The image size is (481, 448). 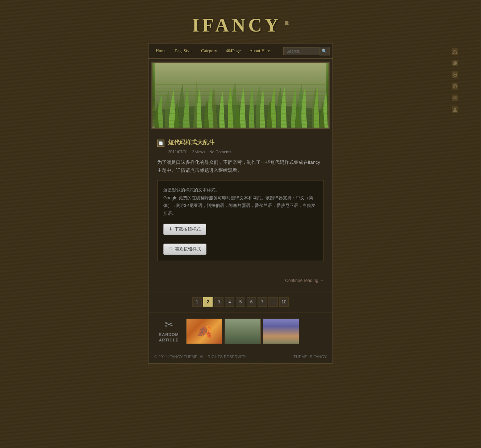 What do you see at coordinates (233, 51) in the screenshot?
I see `nav-404page: 404Page` at bounding box center [233, 51].